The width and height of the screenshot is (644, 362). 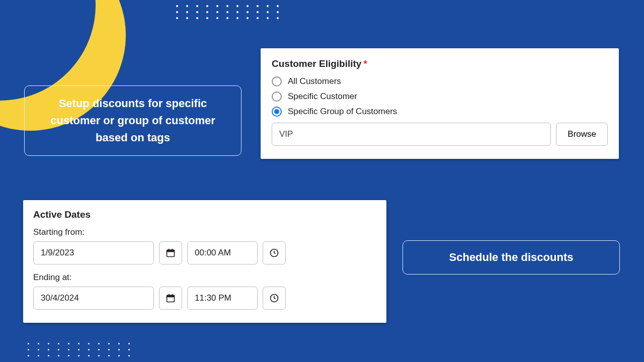 What do you see at coordinates (94, 298) in the screenshot?
I see `end-date-input: 30/4/2024` at bounding box center [94, 298].